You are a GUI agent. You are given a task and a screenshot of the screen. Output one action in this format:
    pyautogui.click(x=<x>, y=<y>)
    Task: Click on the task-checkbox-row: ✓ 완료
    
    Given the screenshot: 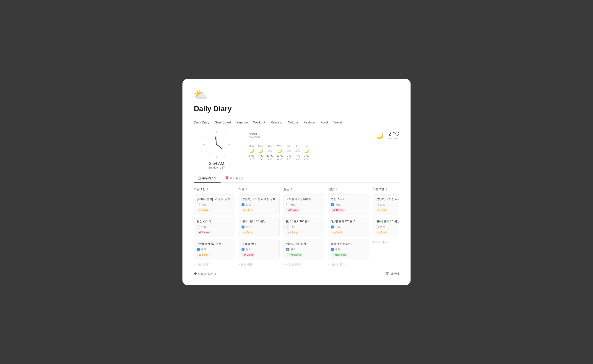 What is the action you would take?
    pyautogui.click(x=349, y=249)
    